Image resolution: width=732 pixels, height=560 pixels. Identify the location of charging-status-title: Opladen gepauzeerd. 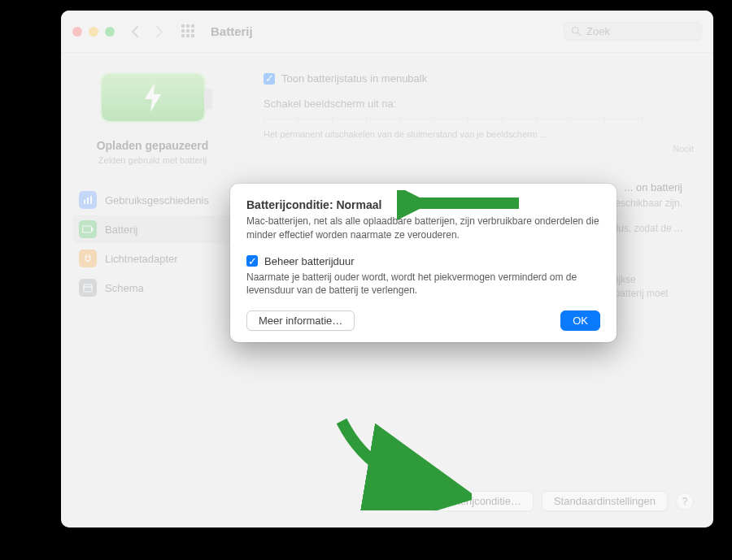
(153, 145).